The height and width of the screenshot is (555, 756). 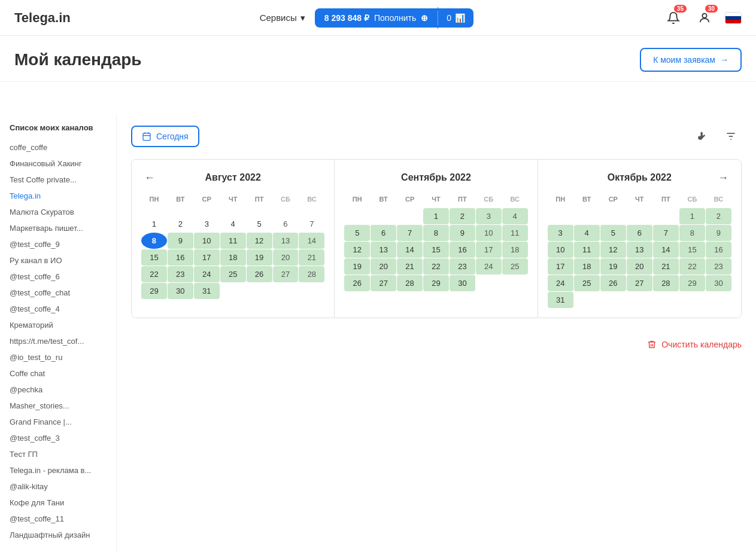 I want to click on sidebar-item: Кофе для Тани, so click(x=58, y=502).